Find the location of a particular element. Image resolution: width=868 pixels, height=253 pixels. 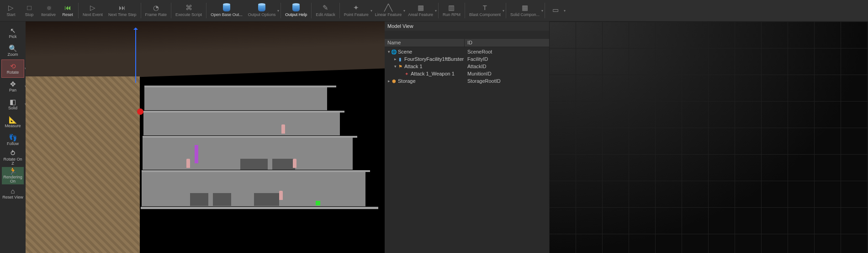

person-run-icon: 🏃 is located at coordinates (13, 171).